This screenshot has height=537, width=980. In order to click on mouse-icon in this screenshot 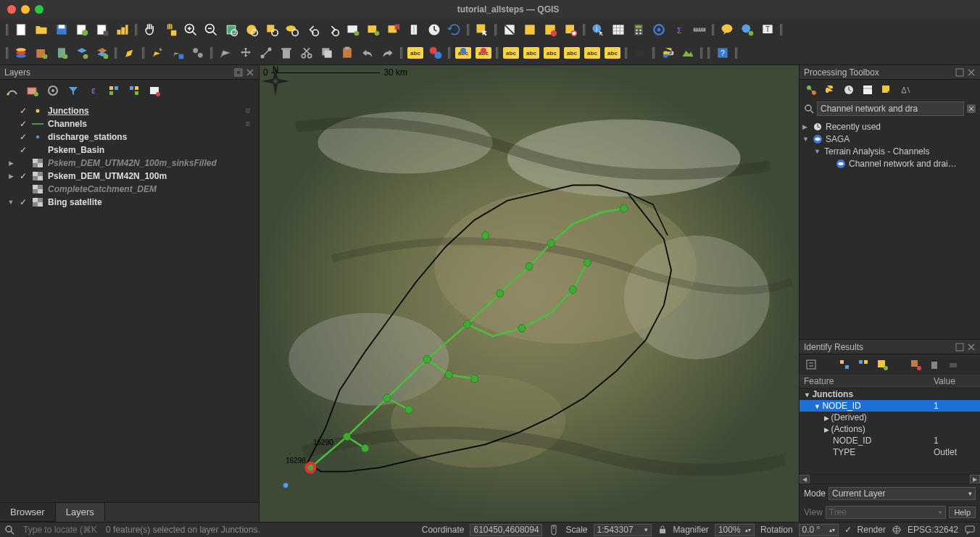, I will do `click(554, 530)`.